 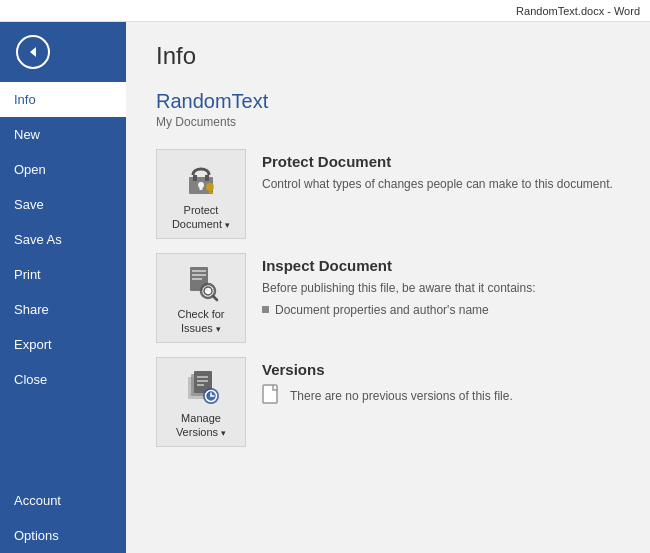 What do you see at coordinates (266, 310) in the screenshot?
I see `bullet-icon` at bounding box center [266, 310].